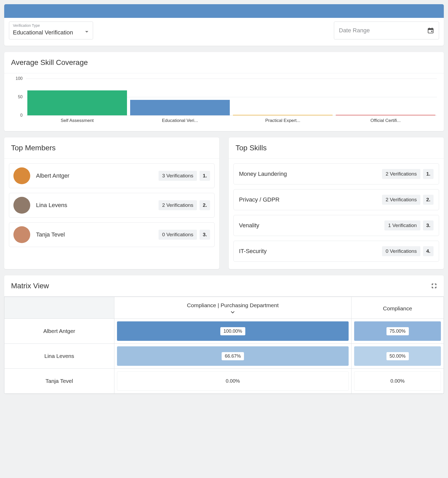  What do you see at coordinates (398, 331) in the screenshot?
I see `percentage-label: 75.00%` at bounding box center [398, 331].